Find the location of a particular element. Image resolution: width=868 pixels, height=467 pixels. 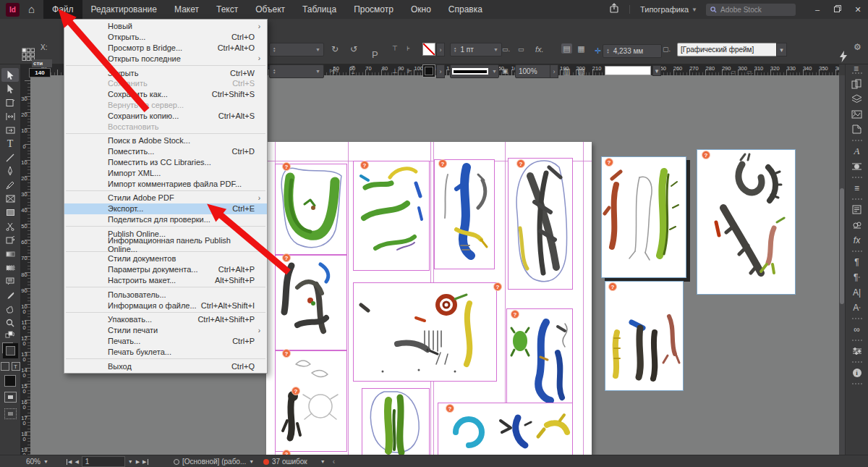

line-tool is located at coordinates (10, 158).